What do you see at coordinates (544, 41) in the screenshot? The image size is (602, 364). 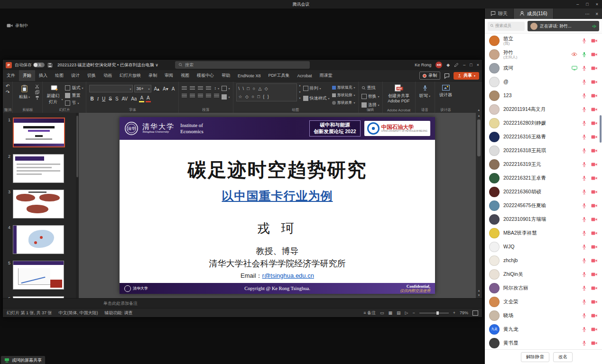 I see `member-row: 苗立(我)` at bounding box center [544, 41].